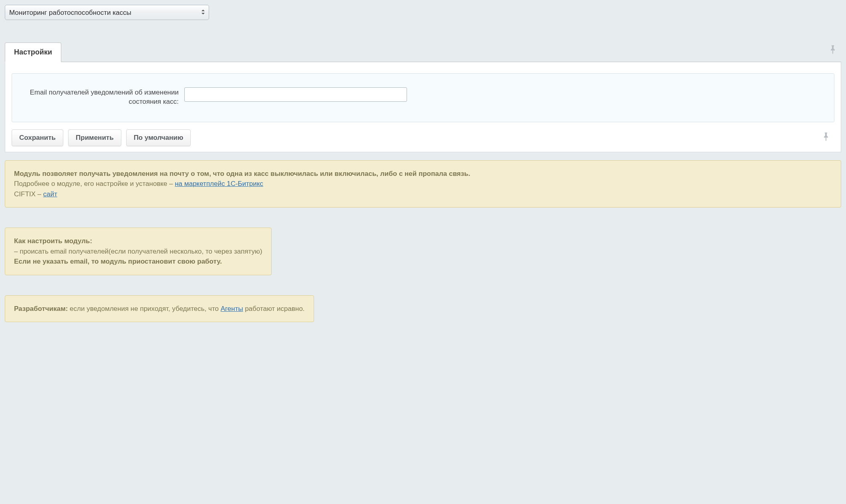  I want to click on info-heading: Как настроить модуль:, so click(53, 241).